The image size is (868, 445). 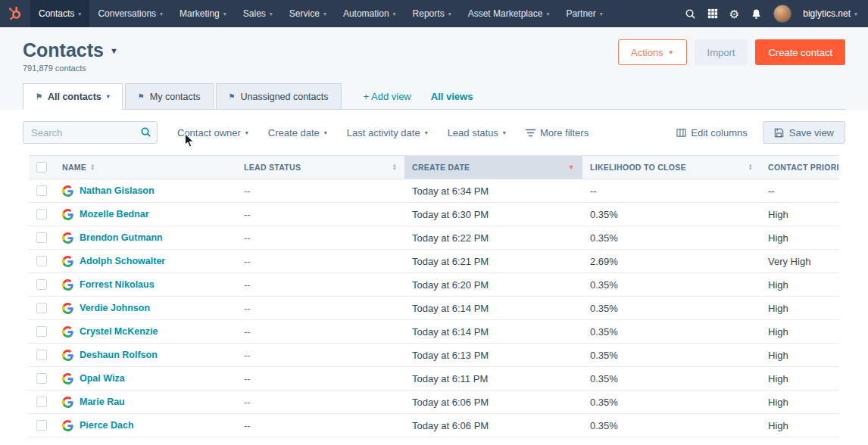 I want to click on table-row: Mozelle Bednar -- Today at 6:30 PM 0.35%…, so click(x=434, y=215).